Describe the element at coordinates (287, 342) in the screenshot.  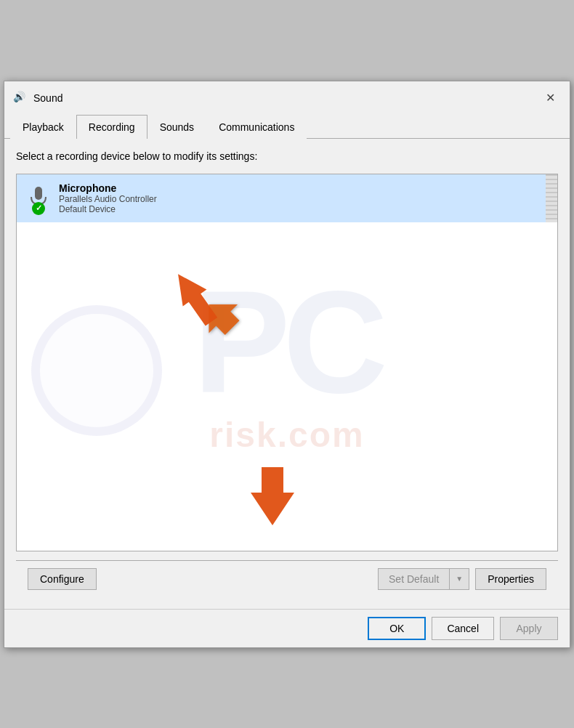
I see `watermark-pc: PC` at that location.